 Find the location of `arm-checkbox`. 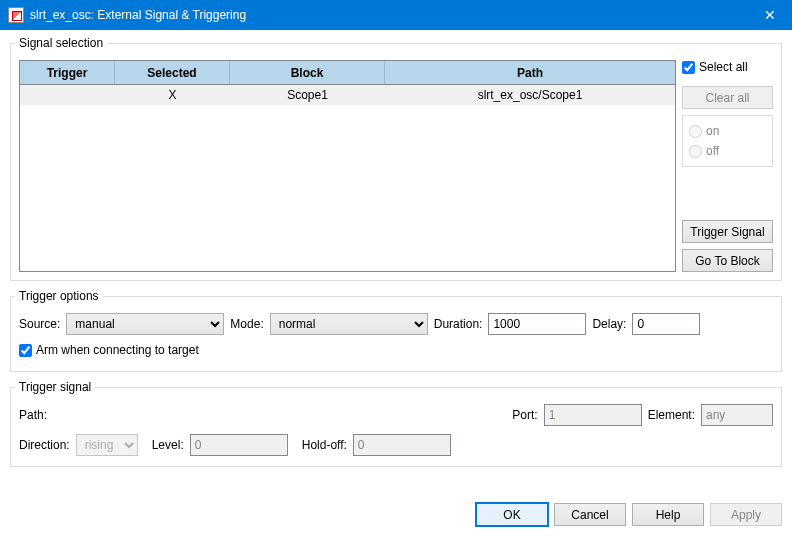

arm-checkbox is located at coordinates (26, 350).